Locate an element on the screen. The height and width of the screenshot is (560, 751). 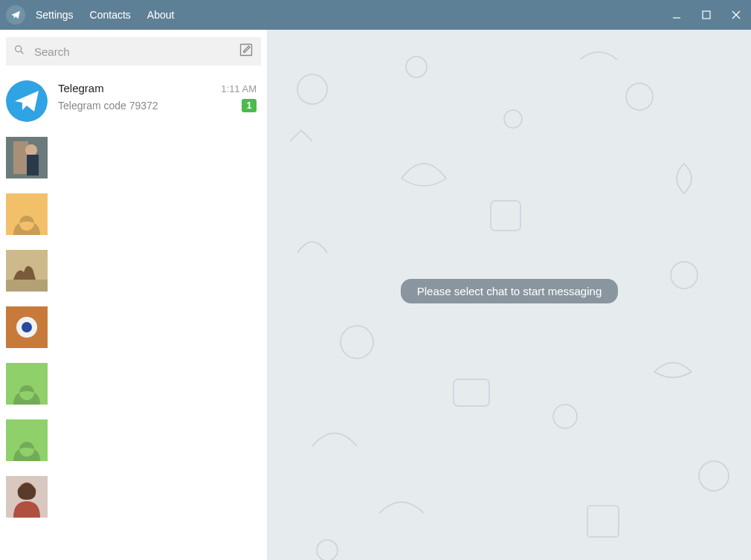
minimize-button is located at coordinates (677, 15).